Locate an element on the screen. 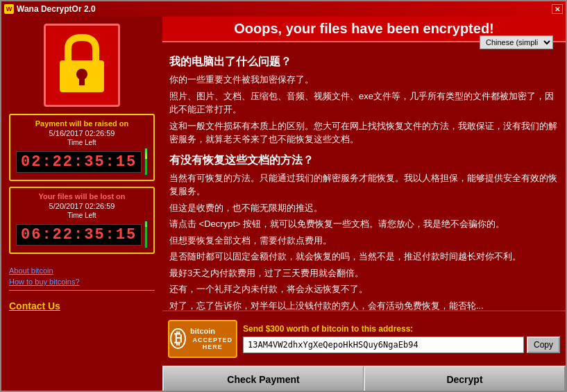  files-lost-time-label: Time Left is located at coordinates (82, 215).